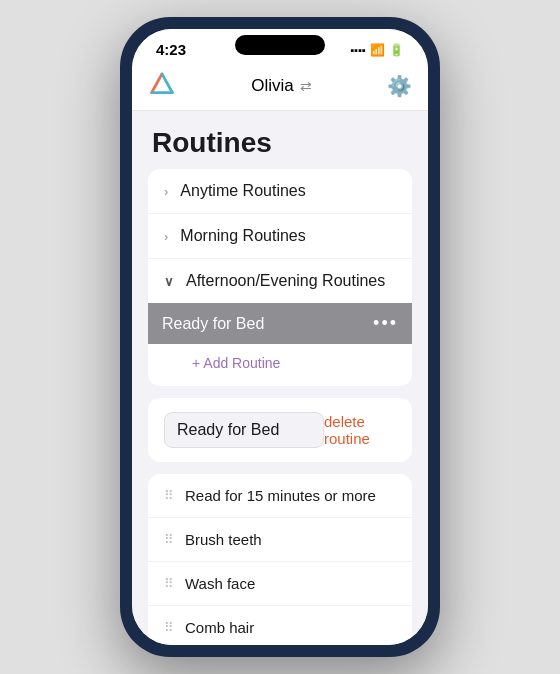  What do you see at coordinates (360, 430) in the screenshot?
I see `delete-routine-button: delete routine` at bounding box center [360, 430].